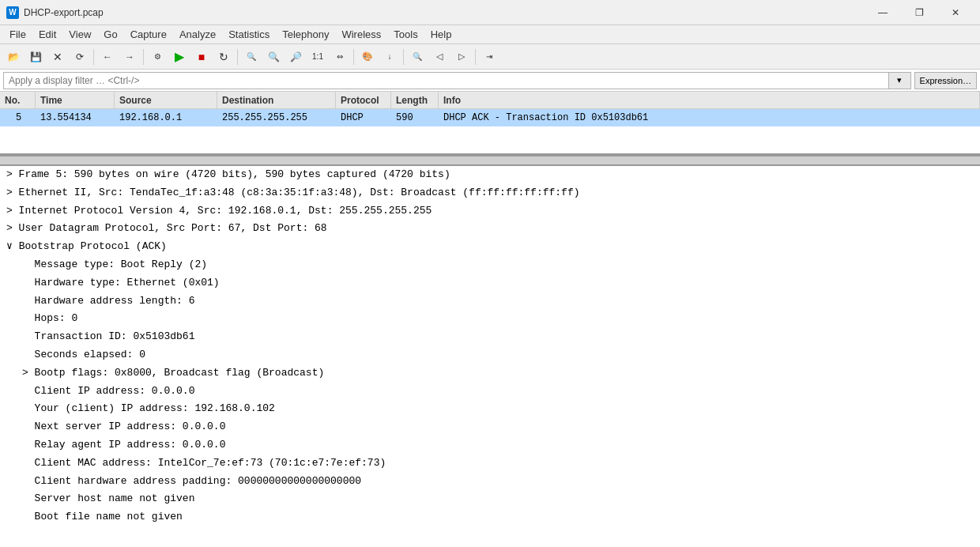  Describe the element at coordinates (710, 118) in the screenshot. I see `cell-info: DHCP ACK - Transaction ID 0x5103db61` at that location.